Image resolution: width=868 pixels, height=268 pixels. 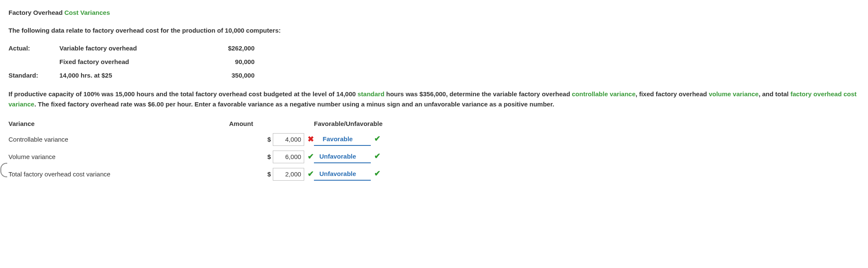 What do you see at coordinates (434, 13) in the screenshot?
I see `page-title: Factory Overhead Cost Variances` at bounding box center [434, 13].